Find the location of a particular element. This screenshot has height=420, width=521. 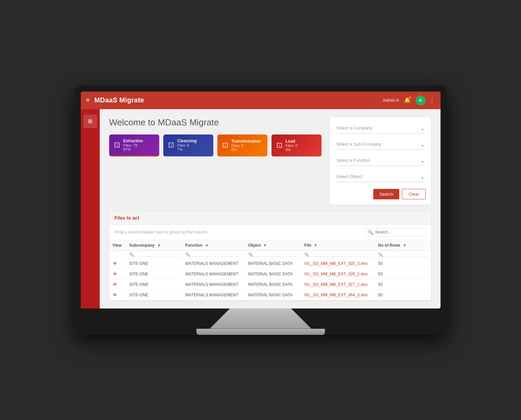

menu-icon: ≡ is located at coordinates (88, 100).